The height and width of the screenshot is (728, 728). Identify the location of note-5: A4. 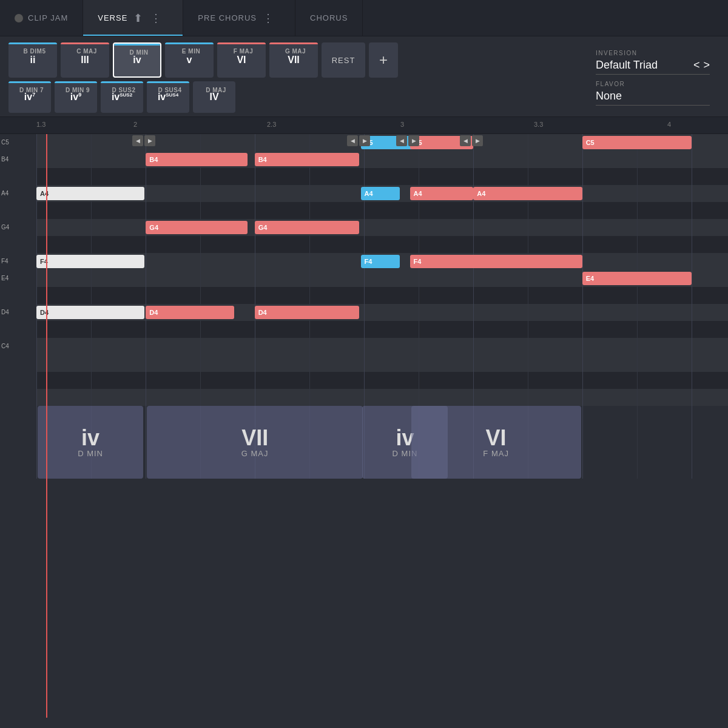
(442, 194).